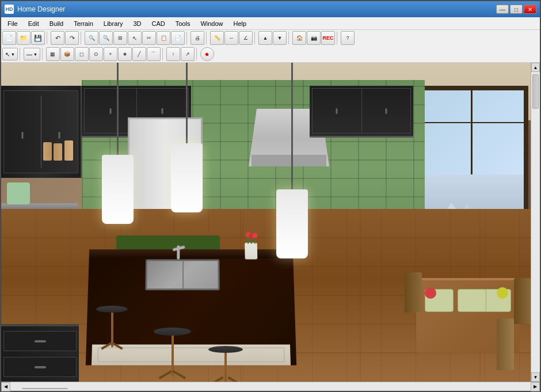 This screenshot has height=392, width=541. I want to click on tb-redo: ↷, so click(72, 38).